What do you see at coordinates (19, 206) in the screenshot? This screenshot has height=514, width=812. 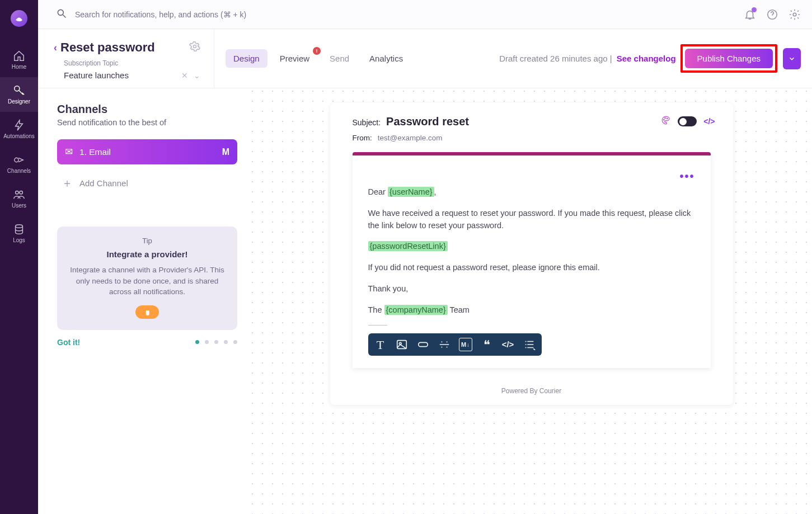 I see `rail-label: Users` at bounding box center [19, 206].